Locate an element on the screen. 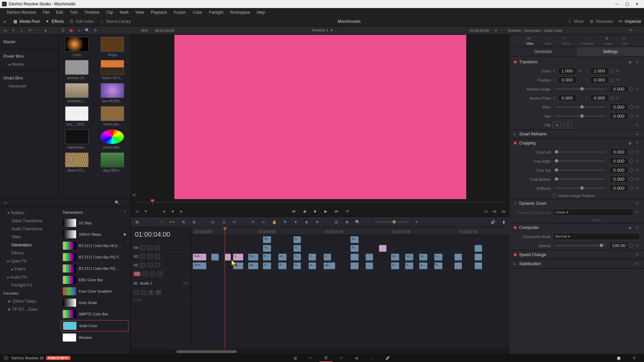 This screenshot has height=362, width=644. zoom-tool-icon: ⊕ is located at coordinates (347, 222).